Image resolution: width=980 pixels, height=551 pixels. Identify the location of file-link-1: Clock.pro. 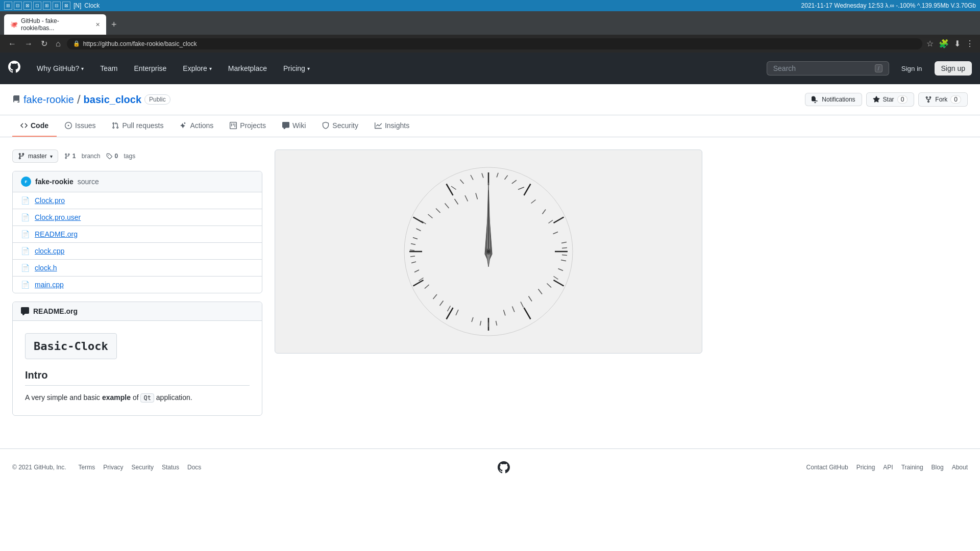
(144, 201).